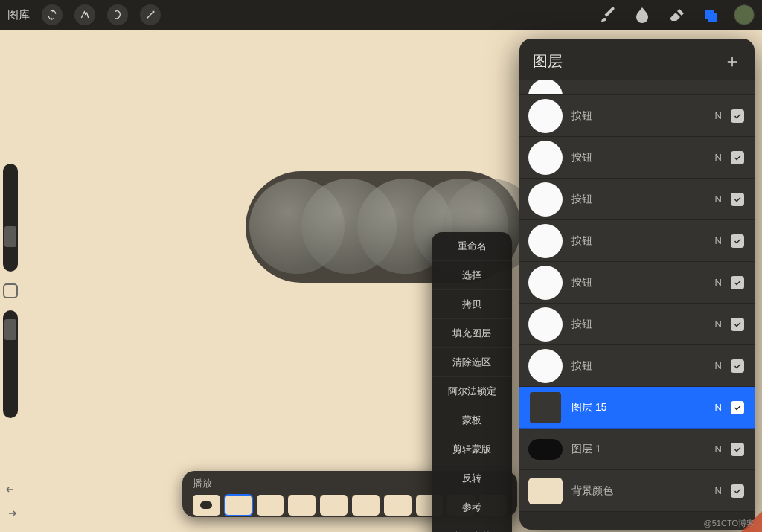  Describe the element at coordinates (608, 15) in the screenshot. I see `brush-icon` at that location.